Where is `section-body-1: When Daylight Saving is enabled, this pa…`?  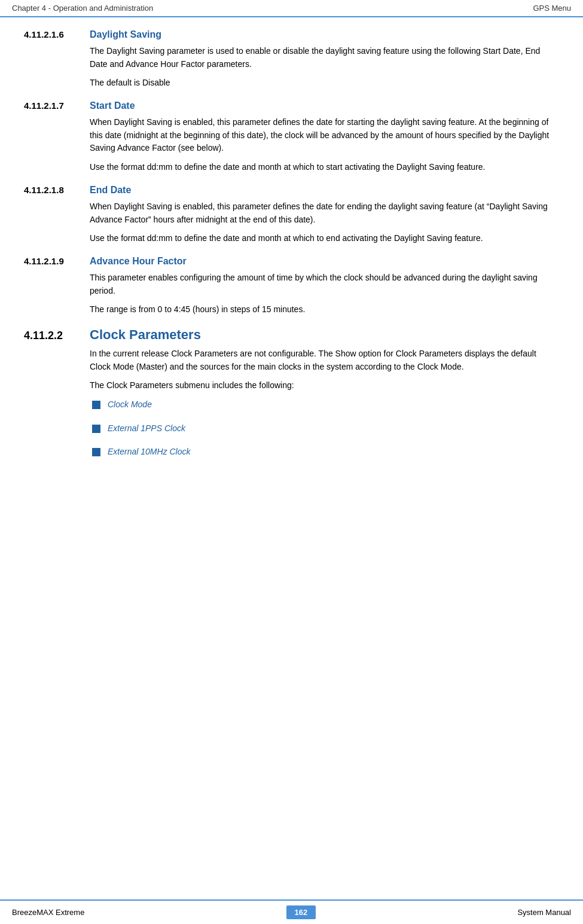
section-body-1: When Daylight Saving is enabled, this pa… is located at coordinates (324, 145).